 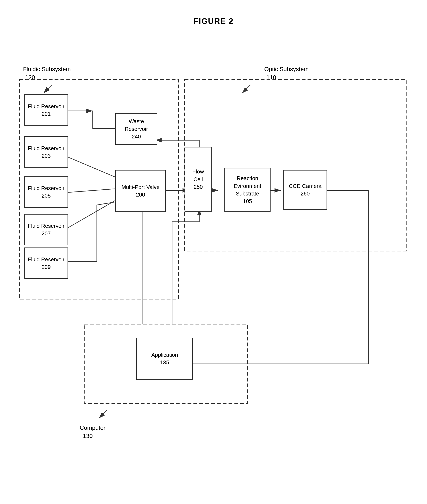 What do you see at coordinates (92, 432) in the screenshot?
I see `computer-label: Computer 130` at bounding box center [92, 432].